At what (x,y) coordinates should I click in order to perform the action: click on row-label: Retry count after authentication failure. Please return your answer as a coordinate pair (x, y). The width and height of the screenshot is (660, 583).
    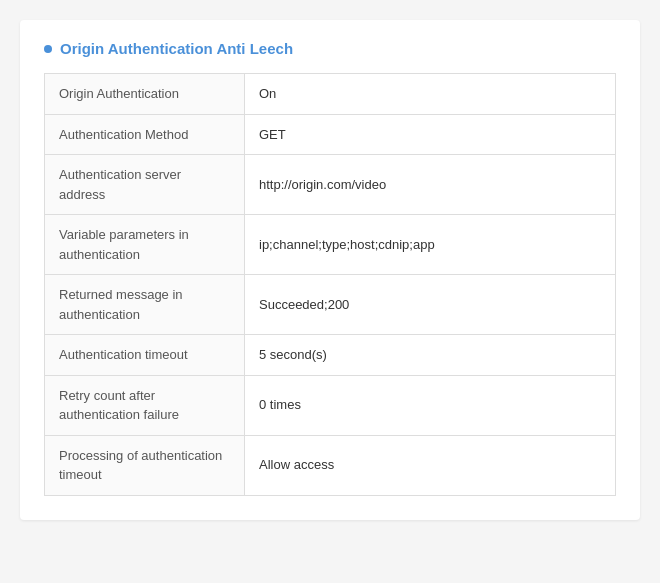
    Looking at the image, I should click on (145, 405).